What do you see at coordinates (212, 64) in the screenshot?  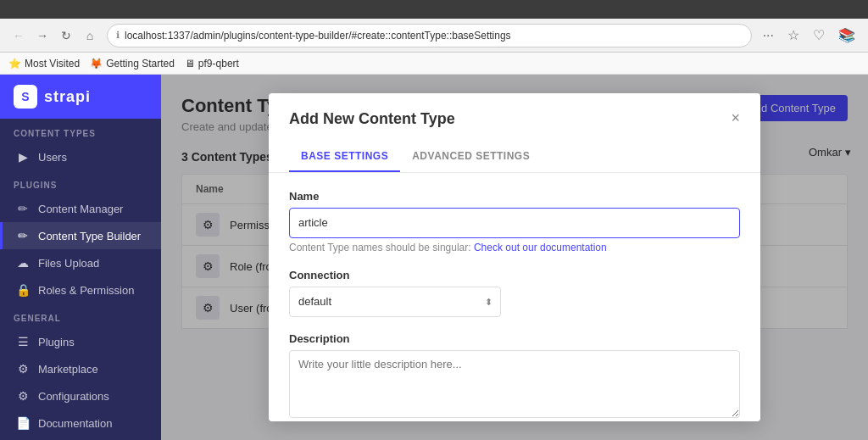 I see `pf9-qbert-bookmark: 🖥 pf9-qbert` at bounding box center [212, 64].